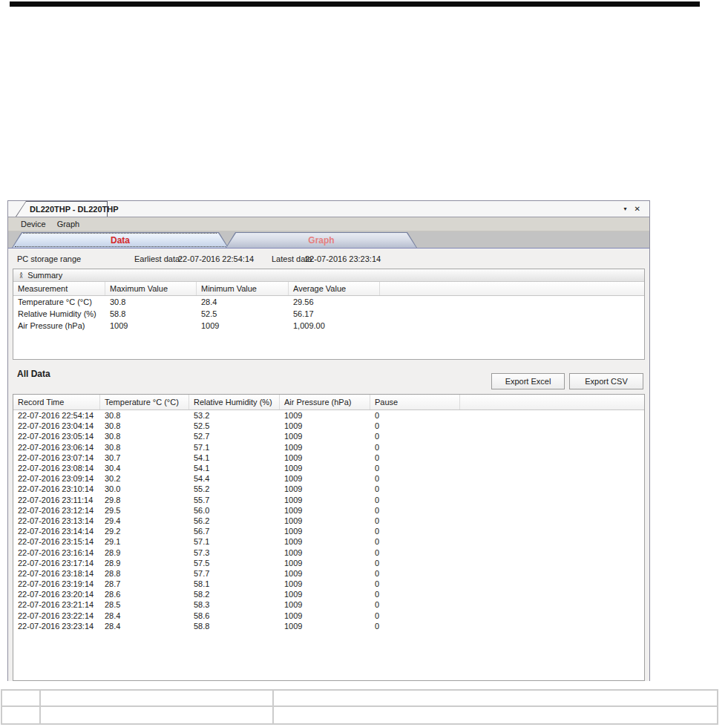 The image size is (728, 727). What do you see at coordinates (145, 573) in the screenshot?
I see `table-cell: 28.8` at bounding box center [145, 573].